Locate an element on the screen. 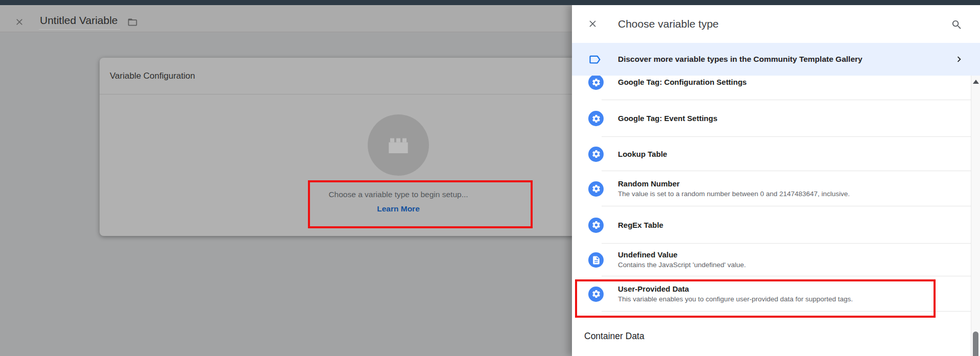  variable-type-title: User-Provided Data is located at coordinates (735, 289).